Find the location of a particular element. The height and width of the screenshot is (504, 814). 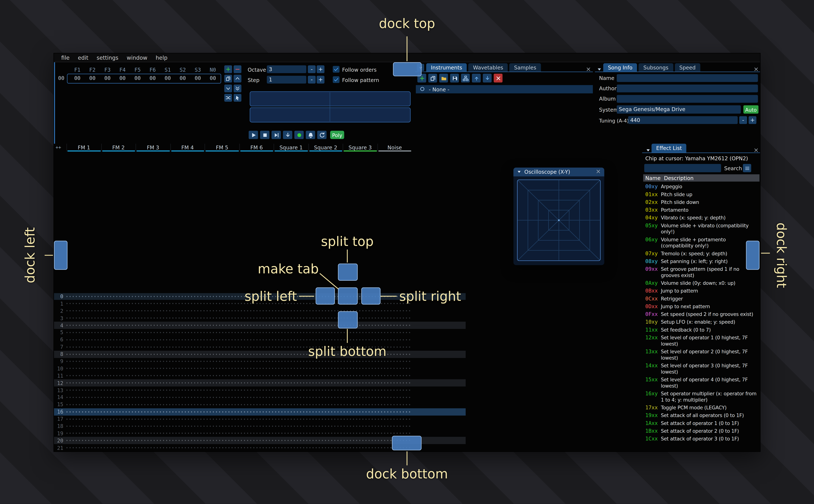

effect-row-1Axx: 1AxxSet attack of operator 1 (0 to 1F) is located at coordinates (701, 423).